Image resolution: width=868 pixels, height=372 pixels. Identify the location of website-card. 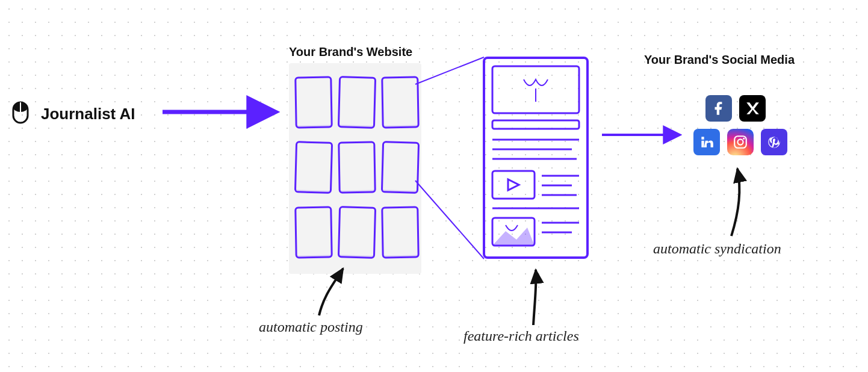
(355, 169).